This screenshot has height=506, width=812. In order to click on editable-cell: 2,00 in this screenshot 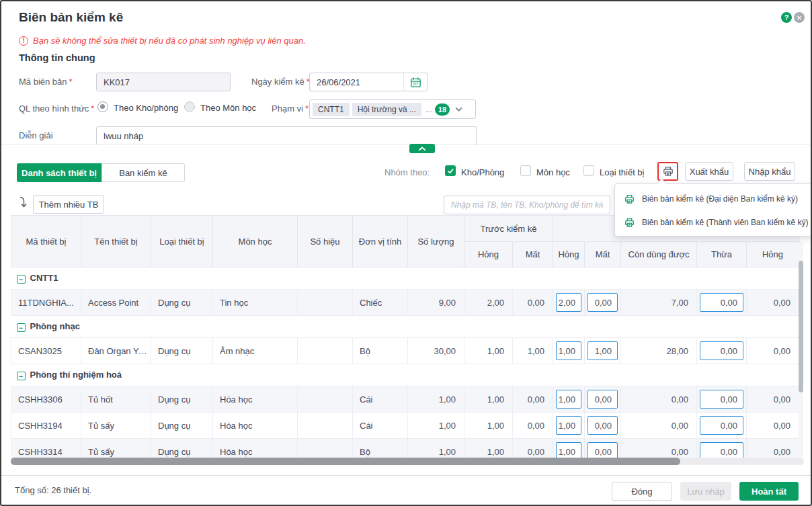, I will do `click(569, 302)`.